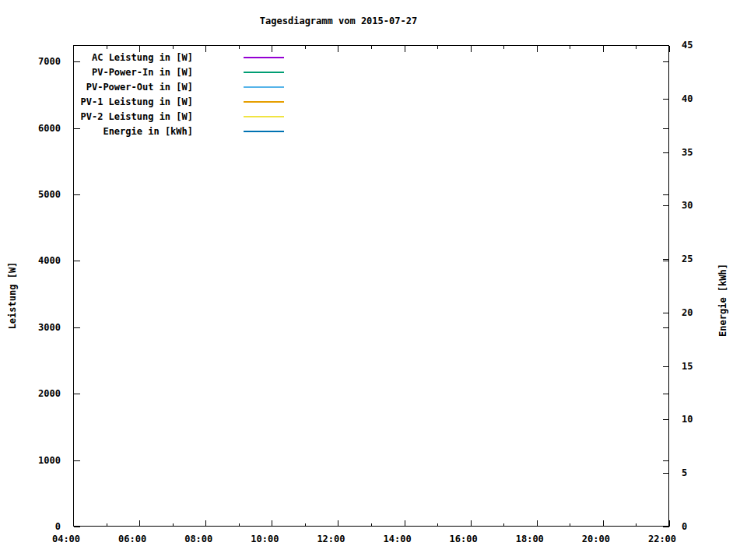 Image resolution: width=747 pixels, height=560 pixels. Describe the element at coordinates (37, 394) in the screenshot. I see `y1-tick-label: 2000` at that location.